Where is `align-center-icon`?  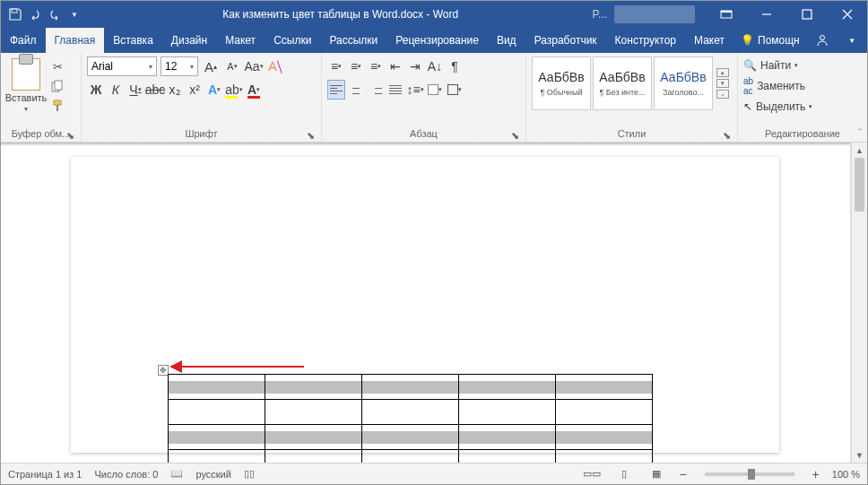 align-center-icon is located at coordinates (356, 90).